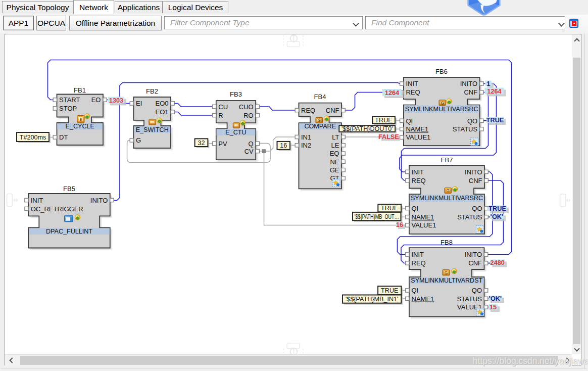  I want to click on svg-text: s, so click(81, 119).